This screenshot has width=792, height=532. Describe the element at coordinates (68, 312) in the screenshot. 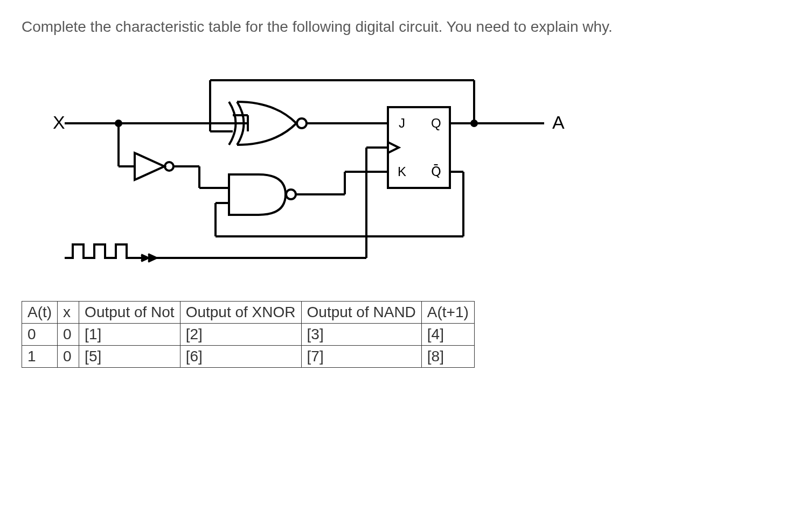

I see `col-header: x` at that location.